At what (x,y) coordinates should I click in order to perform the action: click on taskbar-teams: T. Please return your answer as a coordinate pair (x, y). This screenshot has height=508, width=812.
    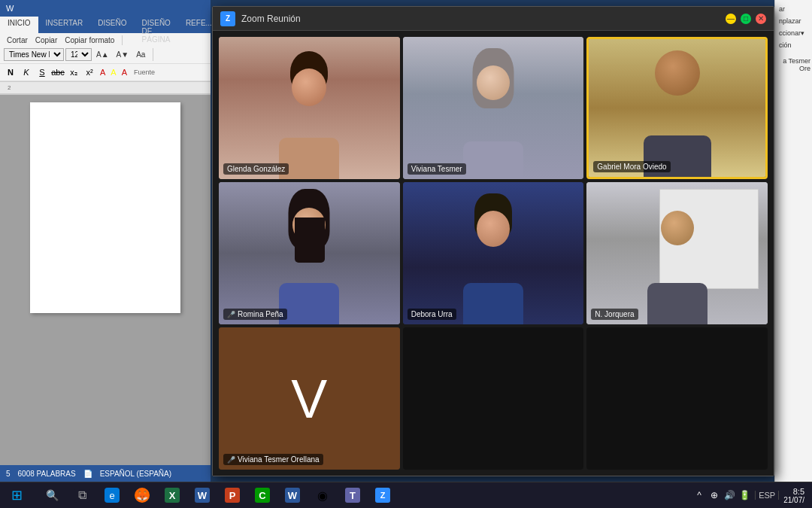
    Looking at the image, I should click on (353, 495).